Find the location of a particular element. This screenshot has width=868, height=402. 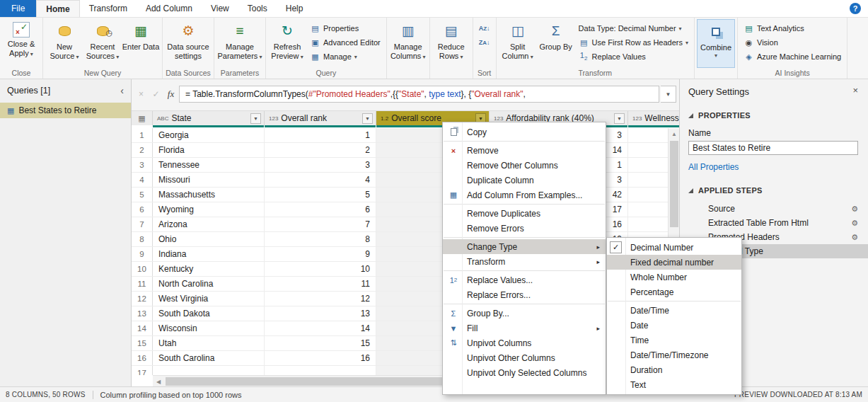

close-icon: × is located at coordinates (855, 91).